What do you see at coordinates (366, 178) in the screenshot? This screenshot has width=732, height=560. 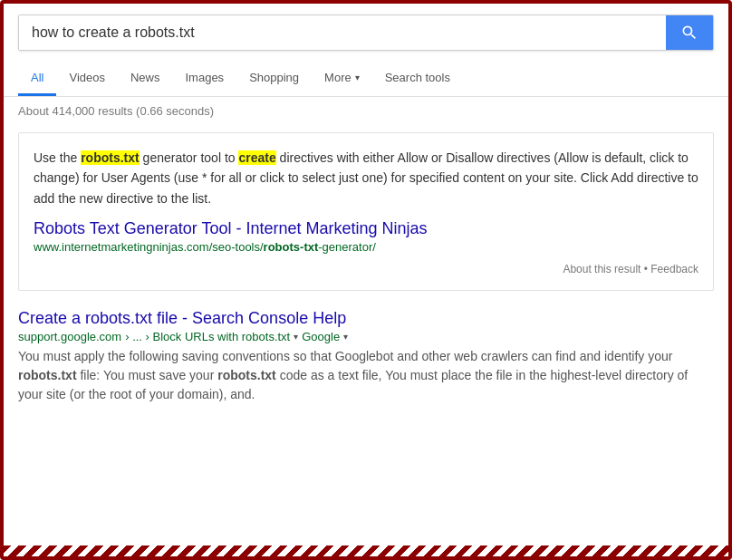 I see `snippet-text: Use the robots.txt generator tool to cre…` at bounding box center [366, 178].